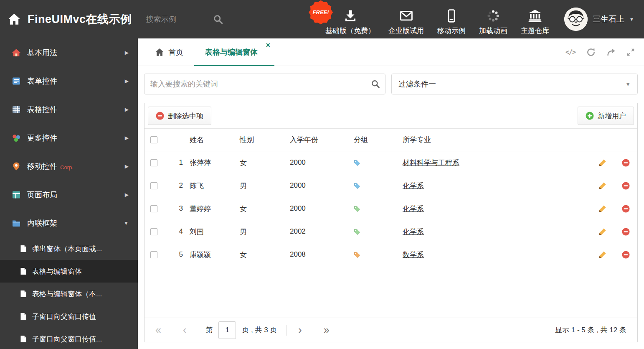 The width and height of the screenshot is (644, 349). I want to click on cell-name: 康颖颖, so click(211, 255).